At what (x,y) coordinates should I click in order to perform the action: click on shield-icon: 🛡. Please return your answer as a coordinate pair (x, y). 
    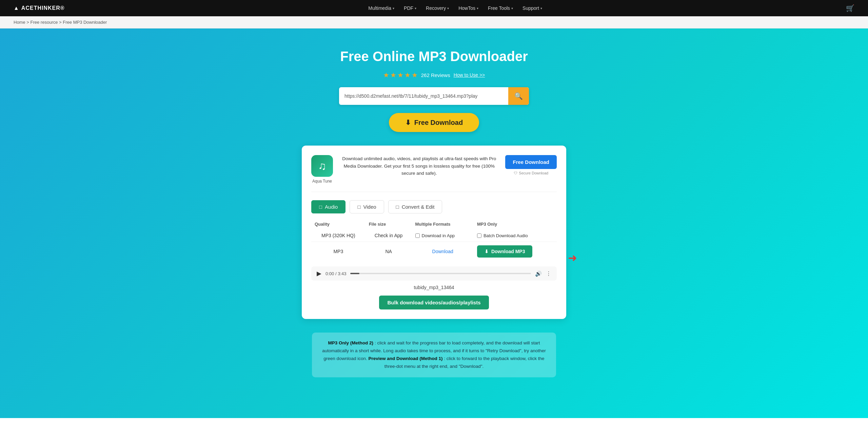
    Looking at the image, I should click on (515, 173).